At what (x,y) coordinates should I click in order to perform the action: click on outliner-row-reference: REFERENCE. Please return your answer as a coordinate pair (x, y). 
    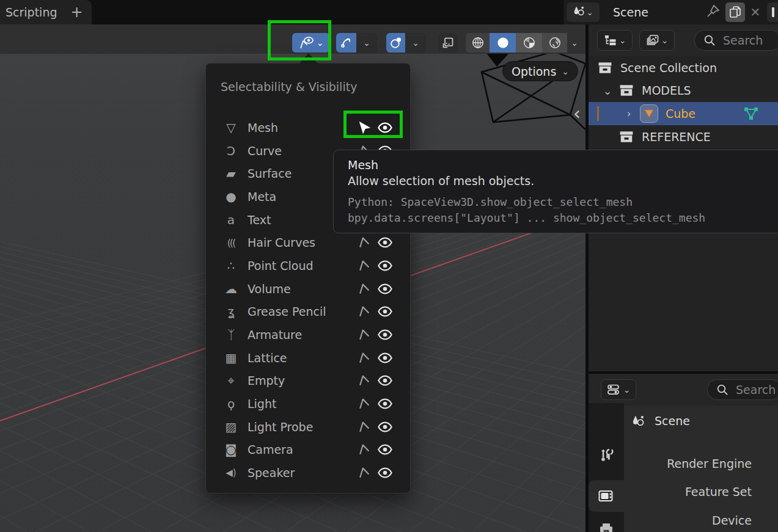
    Looking at the image, I should click on (683, 137).